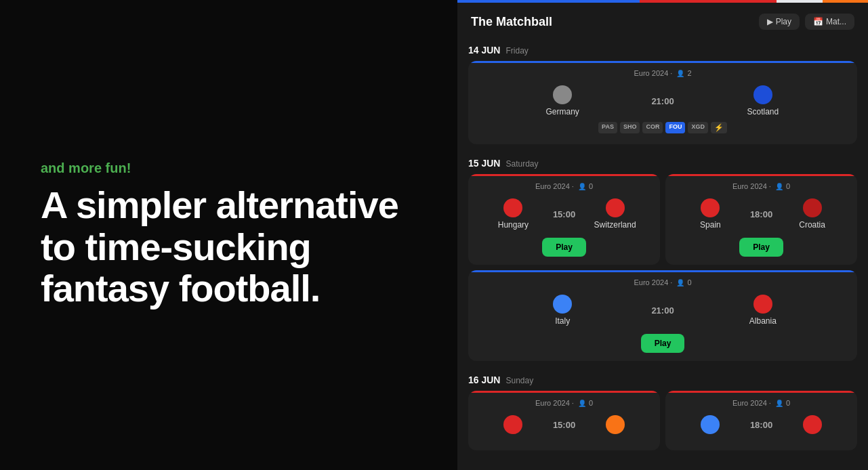 This screenshot has width=868, height=470. I want to click on match-row-15jun-2: Euro 2024 · 👤 0 Italy 21:00 Albania, so click(663, 316).